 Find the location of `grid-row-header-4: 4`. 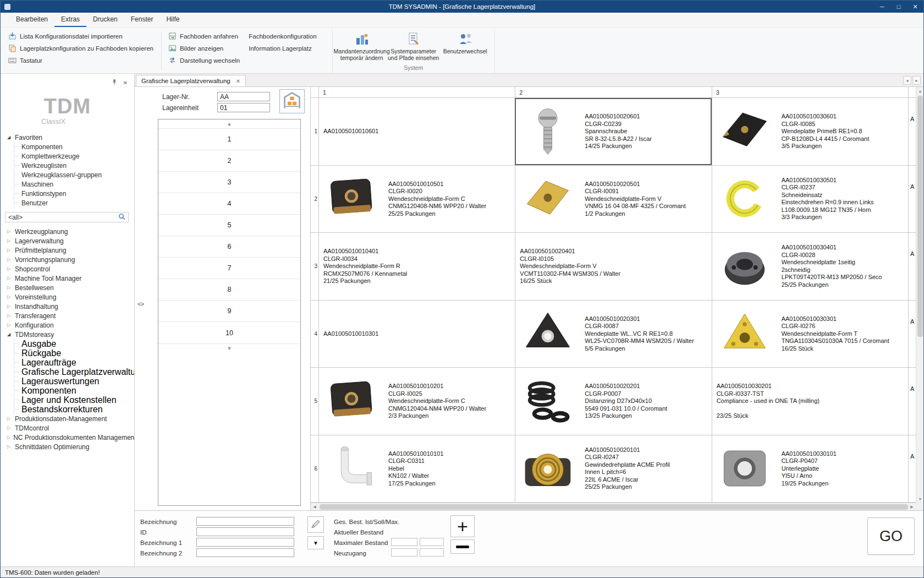

grid-row-header-4: 4 is located at coordinates (315, 334).